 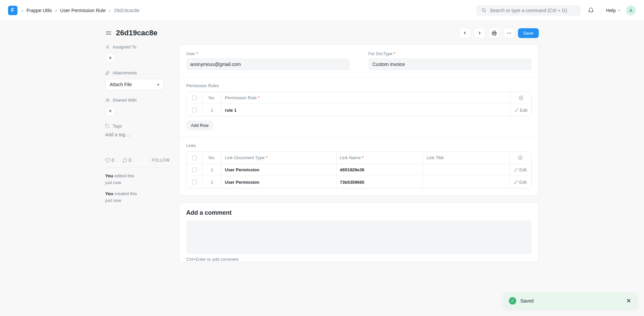 What do you see at coordinates (467, 157) in the screenshot?
I see `col-link-title: Link Title` at bounding box center [467, 157].